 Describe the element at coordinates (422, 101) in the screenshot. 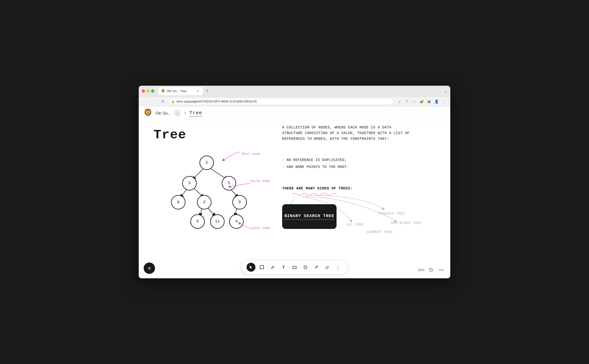

I see `nav-actions: ⤤ ⤒ ☆ 🧩 ▣ 👤 ⋮` at that location.